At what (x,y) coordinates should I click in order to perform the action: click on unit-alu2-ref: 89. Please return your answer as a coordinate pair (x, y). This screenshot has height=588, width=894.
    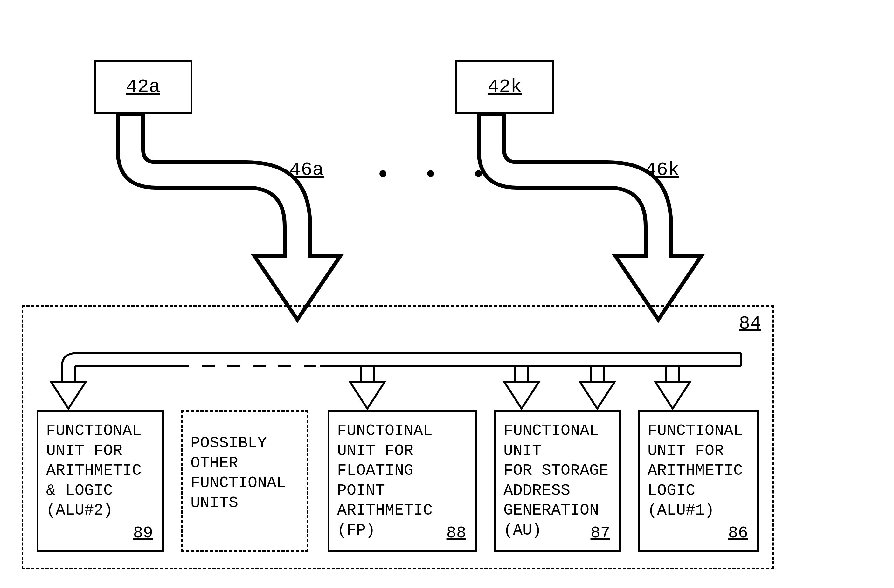
    Looking at the image, I should click on (143, 533).